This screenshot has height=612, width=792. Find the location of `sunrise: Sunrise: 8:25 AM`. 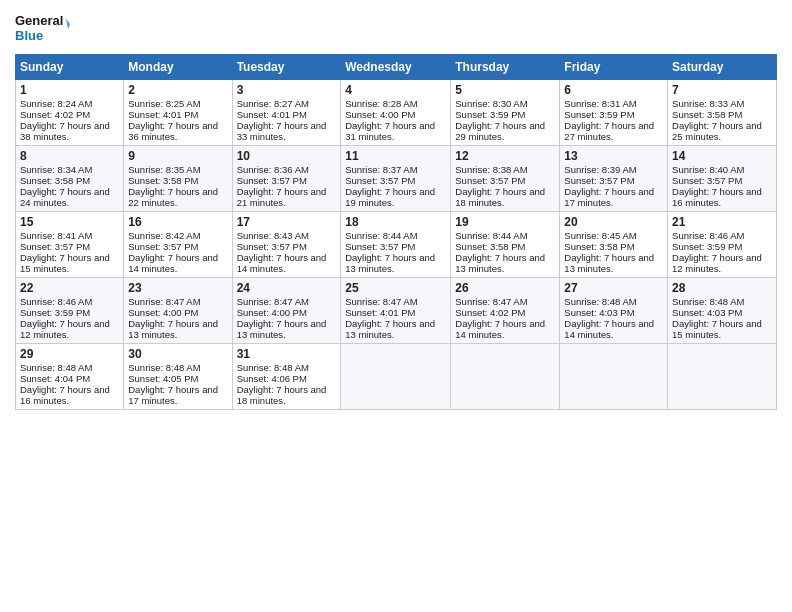

sunrise: Sunrise: 8:25 AM is located at coordinates (164, 104).